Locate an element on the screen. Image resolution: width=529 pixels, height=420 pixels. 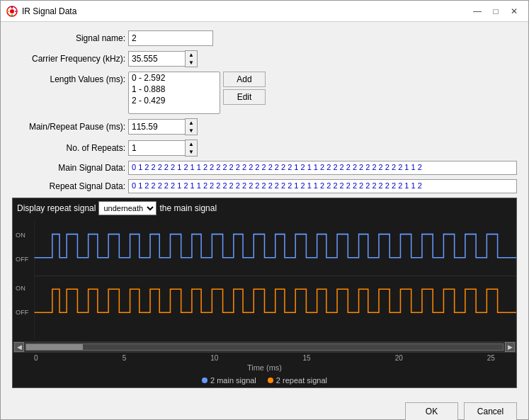
position-select: underneath above overlay is located at coordinates (127, 208).